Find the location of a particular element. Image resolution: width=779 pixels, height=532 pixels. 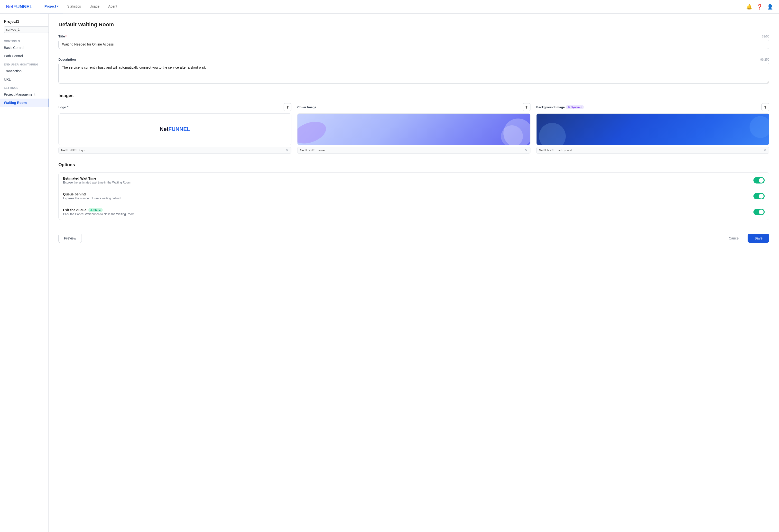

option-estimated-text: Estimated Wait Time Expose the estimated… is located at coordinates (408, 180).